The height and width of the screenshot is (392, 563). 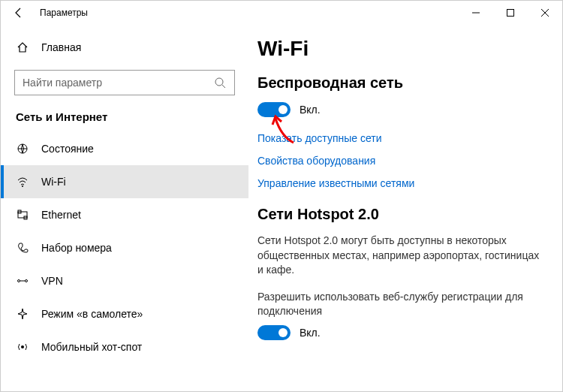 I want to click on sidebar-home-label: Главная, so click(x=62, y=47).